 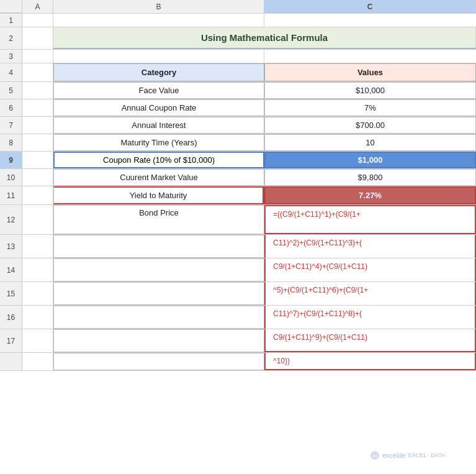 I want to click on table-row: 11 Yield to Maturity 7.27%, so click(x=238, y=196).